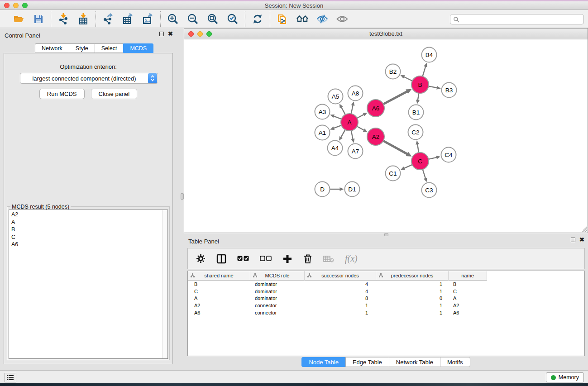  Describe the element at coordinates (434, 87) in the screenshot. I see `graph-edge-B-B3` at that location.